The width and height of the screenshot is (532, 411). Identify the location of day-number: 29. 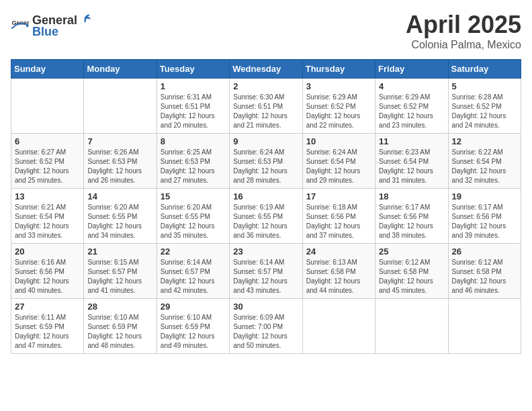
(193, 306).